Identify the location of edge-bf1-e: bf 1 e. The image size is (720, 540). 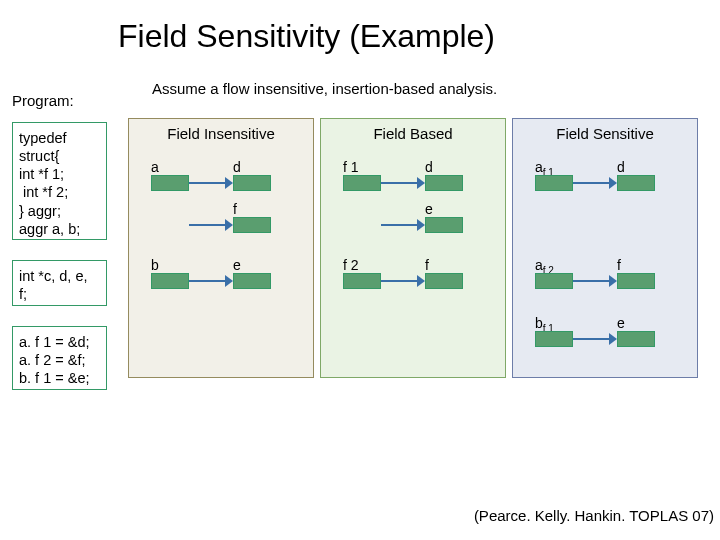
(595, 331).